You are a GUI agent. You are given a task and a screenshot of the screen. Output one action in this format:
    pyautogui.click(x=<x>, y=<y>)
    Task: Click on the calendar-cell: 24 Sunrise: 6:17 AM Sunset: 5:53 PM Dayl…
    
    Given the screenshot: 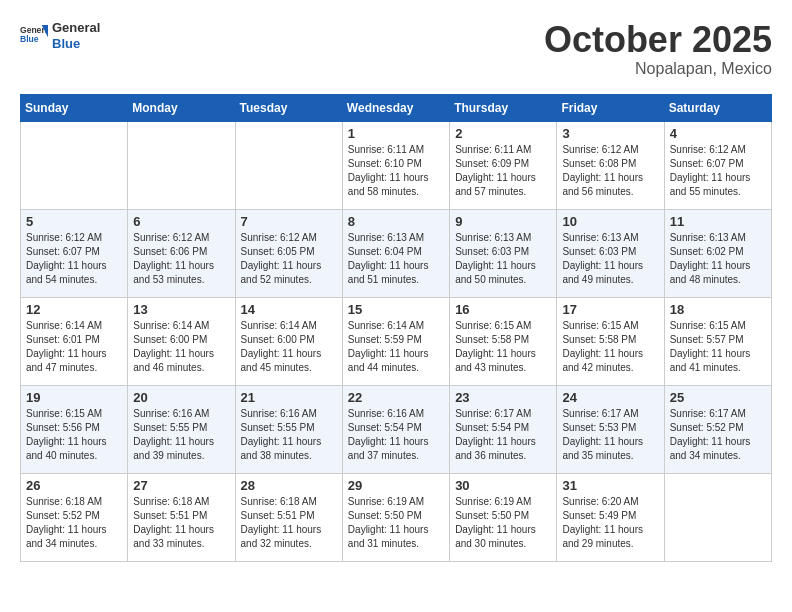 What is the action you would take?
    pyautogui.click(x=610, y=429)
    